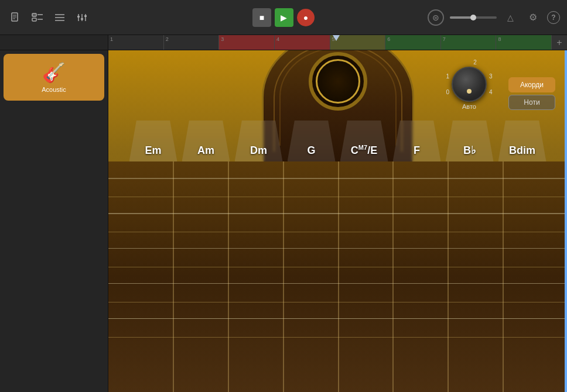 The height and width of the screenshot is (392, 567). Describe the element at coordinates (524, 42) in the screenshot. I see `timeline-marker-8: 8` at that location.